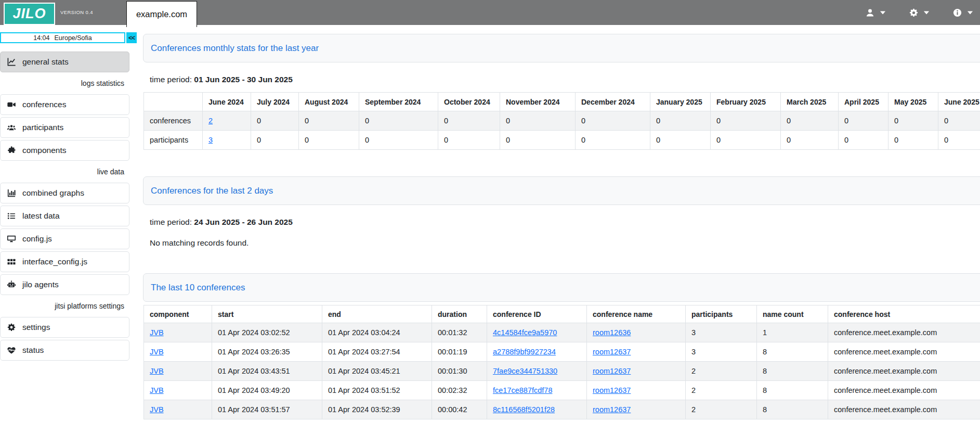  I want to click on sidebar-item-combined-graphs: combined graphs, so click(64, 193).